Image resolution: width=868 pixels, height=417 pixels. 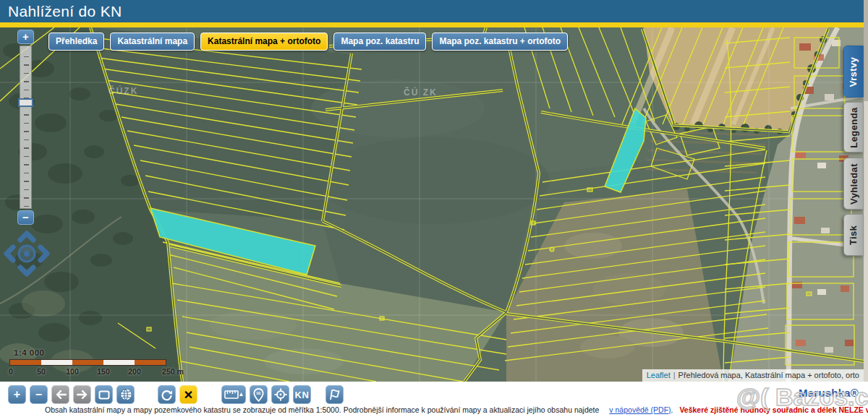 I want to click on crosshair-icon, so click(x=281, y=395).